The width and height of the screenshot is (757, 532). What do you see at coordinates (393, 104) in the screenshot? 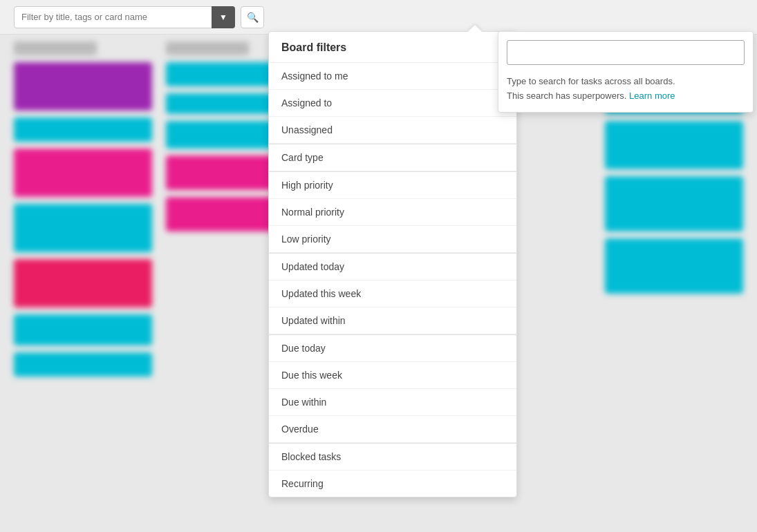
I see `filter-assigned-to: Assigned to` at bounding box center [393, 104].